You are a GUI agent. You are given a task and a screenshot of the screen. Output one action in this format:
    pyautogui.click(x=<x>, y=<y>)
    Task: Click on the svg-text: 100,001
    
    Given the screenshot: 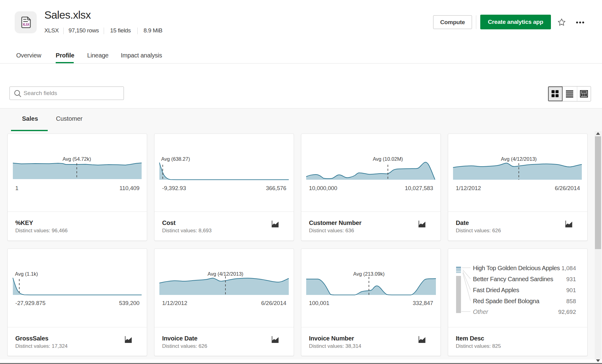 What is the action you would take?
    pyautogui.click(x=319, y=303)
    